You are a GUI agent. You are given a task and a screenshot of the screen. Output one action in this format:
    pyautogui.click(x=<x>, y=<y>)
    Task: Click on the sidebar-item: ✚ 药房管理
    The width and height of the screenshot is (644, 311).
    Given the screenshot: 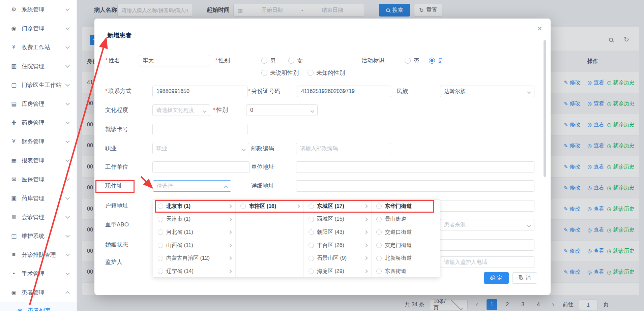 What is the action you would take?
    pyautogui.click(x=38, y=123)
    